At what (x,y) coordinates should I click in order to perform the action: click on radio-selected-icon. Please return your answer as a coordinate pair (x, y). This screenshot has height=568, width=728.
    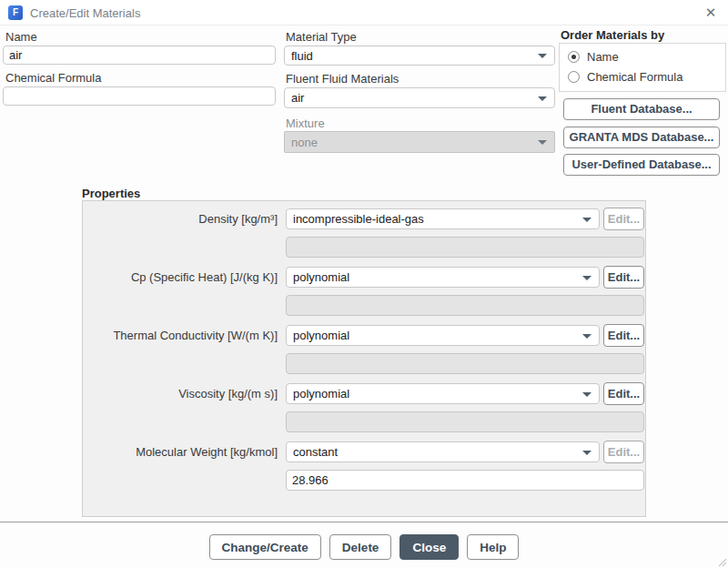
    Looking at the image, I should click on (573, 56).